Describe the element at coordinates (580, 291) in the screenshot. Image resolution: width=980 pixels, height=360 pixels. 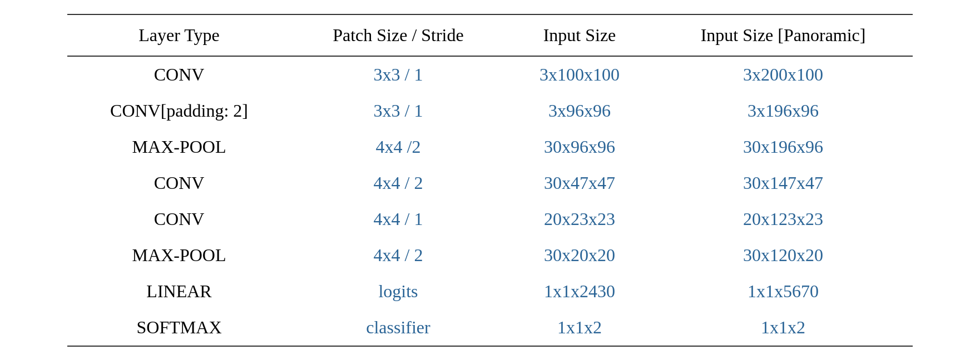
I see `cell-input-size: 1x1x2430` at that location.